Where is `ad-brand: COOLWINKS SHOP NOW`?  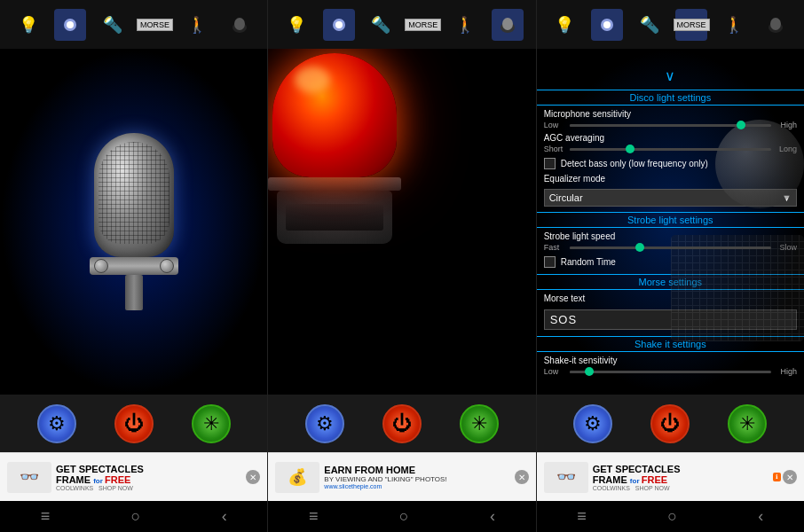 ad-brand: COOLWINKS SHOP NOW is located at coordinates (151, 488).